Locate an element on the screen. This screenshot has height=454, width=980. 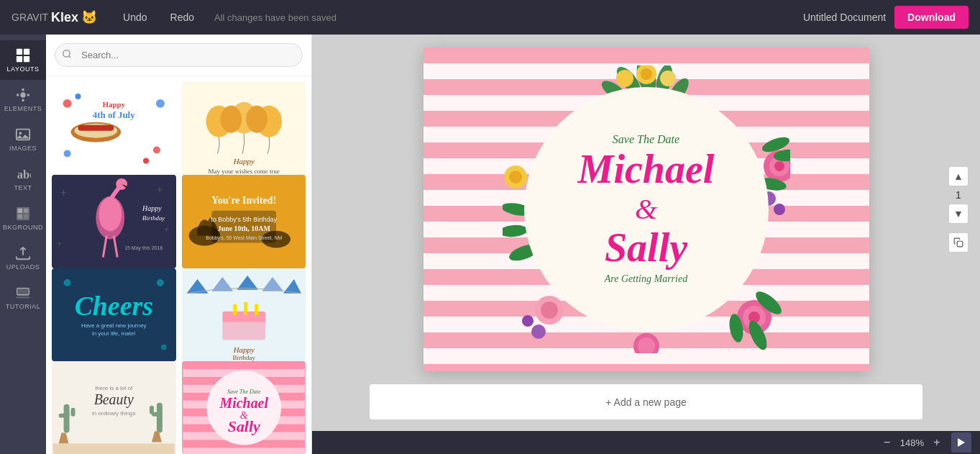
zoom-level: 148% is located at coordinates (912, 443).